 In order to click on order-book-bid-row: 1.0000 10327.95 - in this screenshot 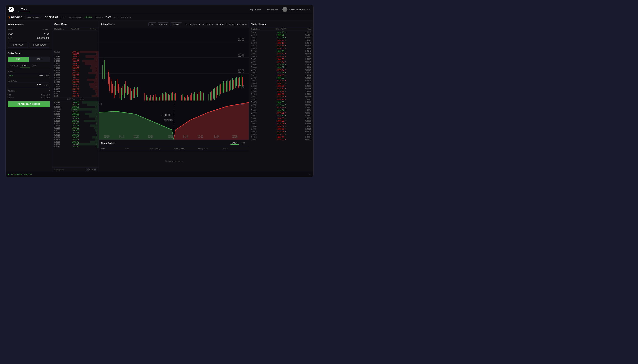, I will do `click(76, 126)`.